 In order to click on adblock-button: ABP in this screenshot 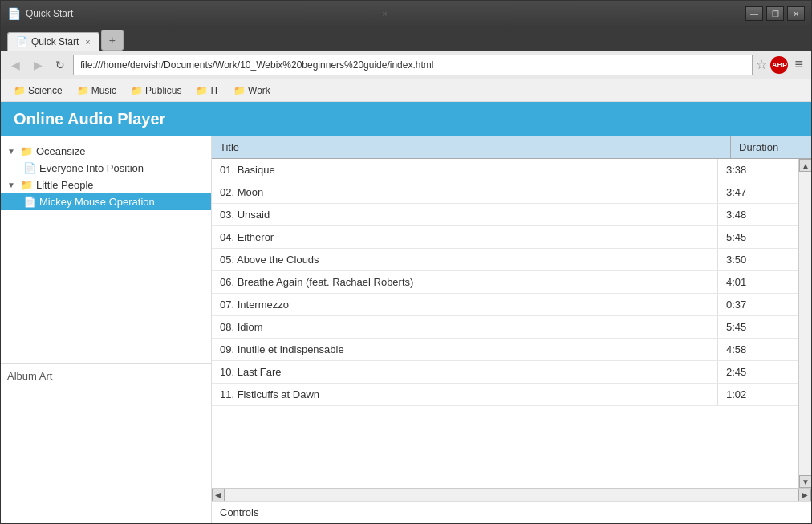, I will do `click(779, 65)`.